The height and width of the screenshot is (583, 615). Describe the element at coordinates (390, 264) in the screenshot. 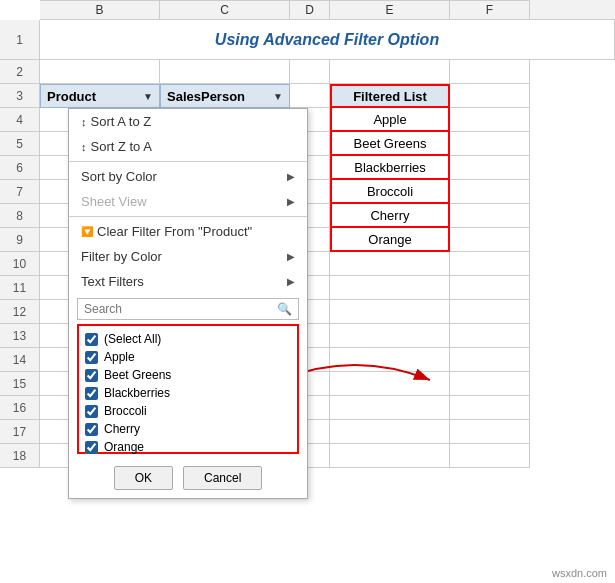

I see `cell-e10` at that location.